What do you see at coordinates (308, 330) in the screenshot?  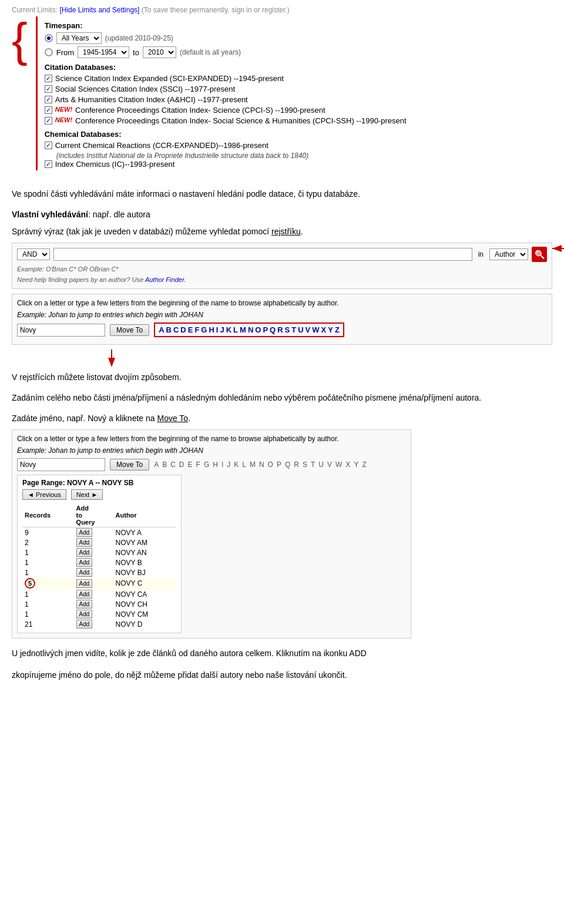 I see `alpha-link-1-V: V` at bounding box center [308, 330].